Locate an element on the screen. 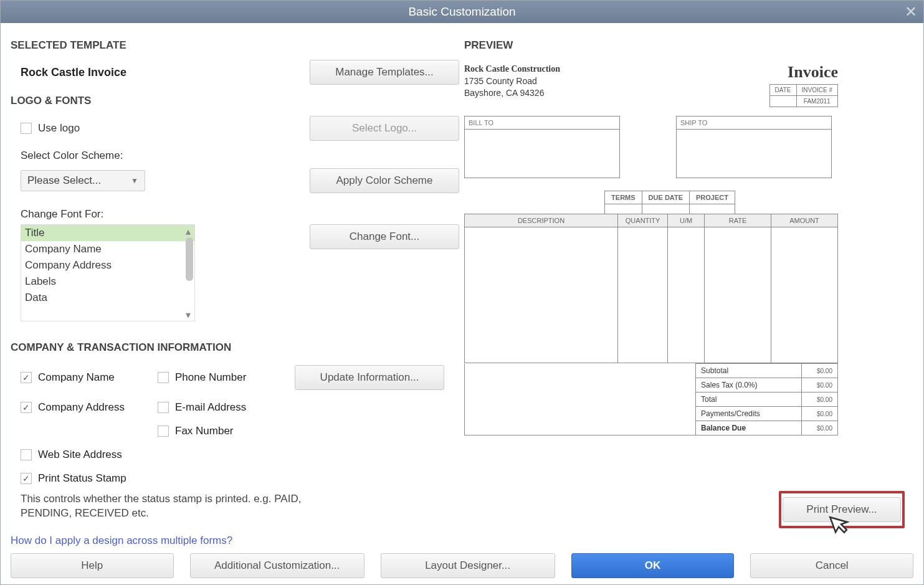 The width and height of the screenshot is (924, 585). scroll-track is located at coordinates (188, 273).